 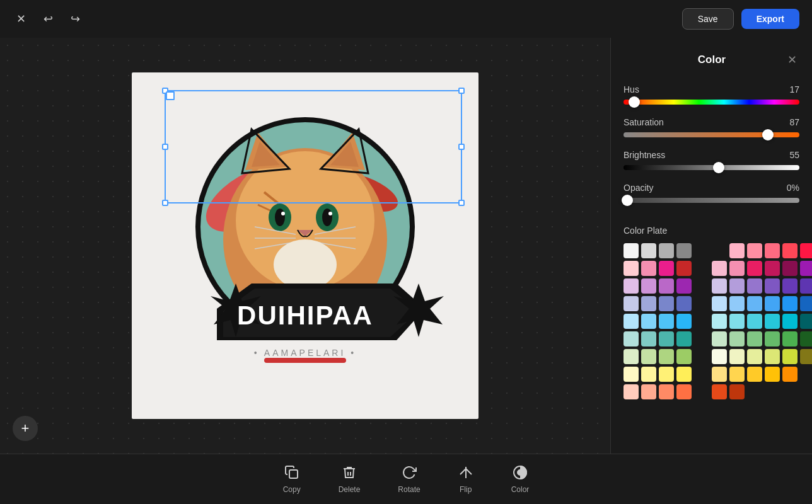 What do you see at coordinates (76, 19) in the screenshot?
I see `redo-button: ↪` at bounding box center [76, 19].